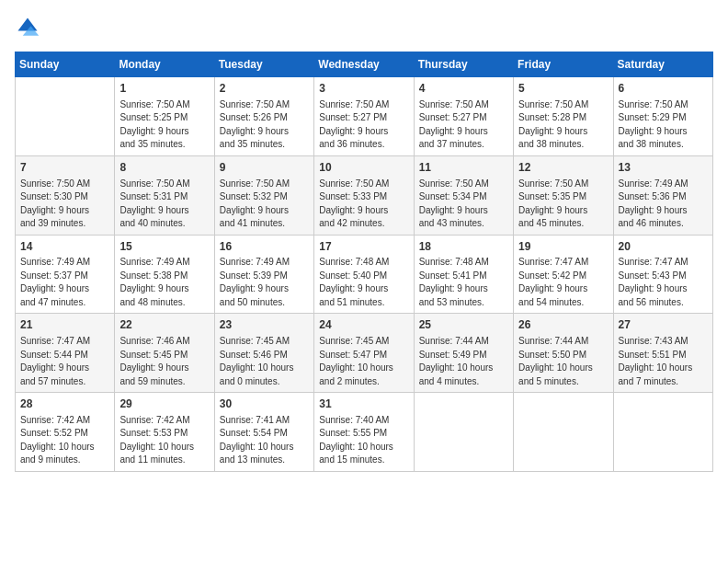 This screenshot has width=728, height=563. Describe the element at coordinates (563, 326) in the screenshot. I see `day-number: 26` at that location.